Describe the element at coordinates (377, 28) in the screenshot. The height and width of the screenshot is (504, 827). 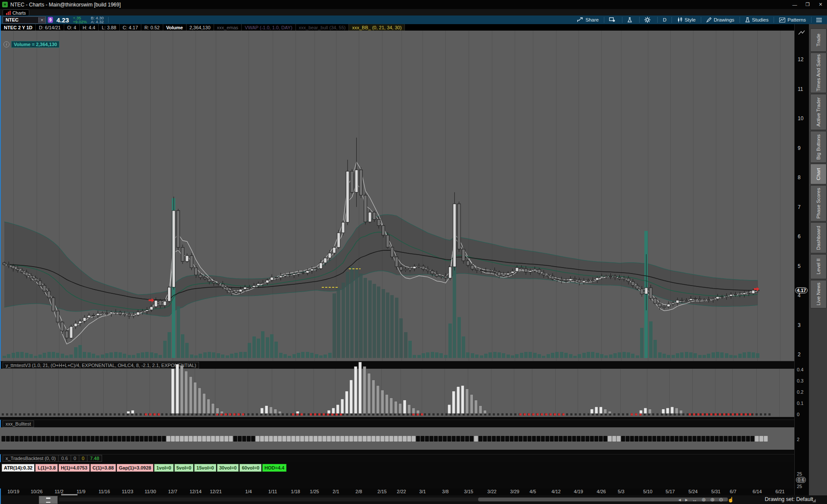
I see `study-label-bb: xxx_BB_ (0, 21, 34, 30)` at that location.